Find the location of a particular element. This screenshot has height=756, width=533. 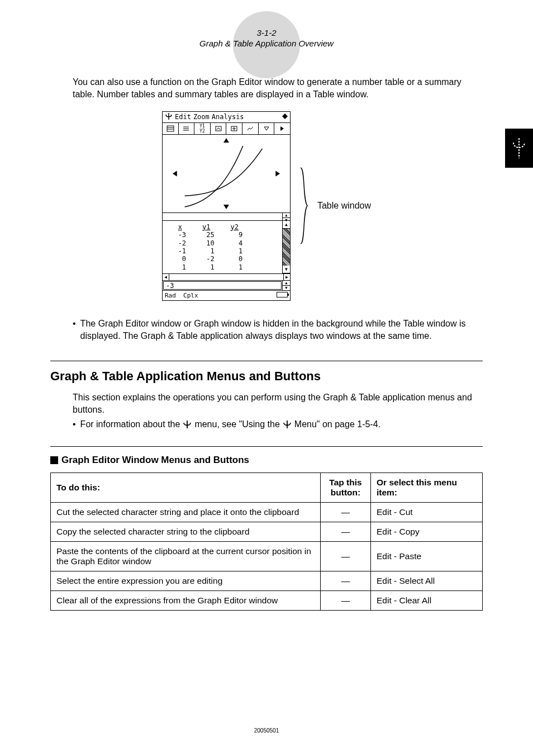

scroll-up-icon: ▲ is located at coordinates (286, 225).